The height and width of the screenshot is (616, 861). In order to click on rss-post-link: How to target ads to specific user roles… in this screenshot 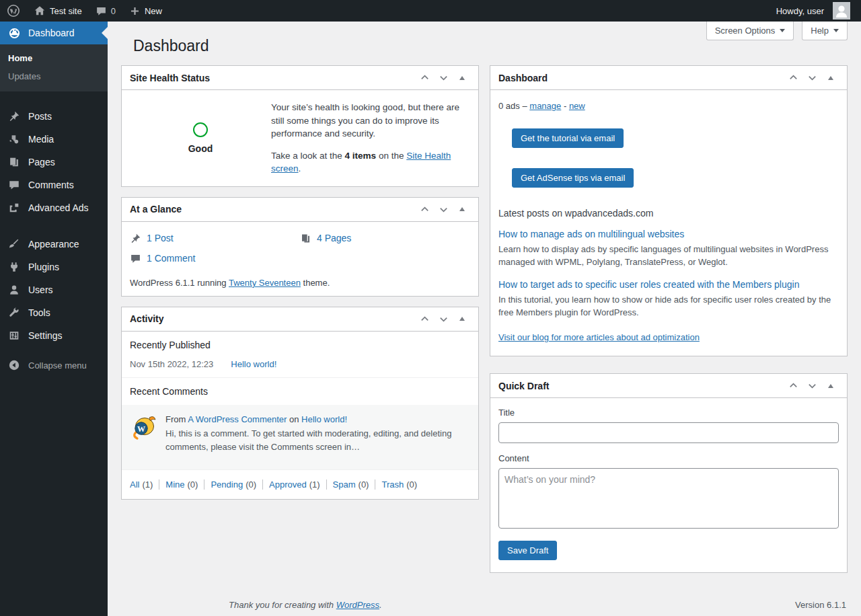, I will do `click(669, 284)`.